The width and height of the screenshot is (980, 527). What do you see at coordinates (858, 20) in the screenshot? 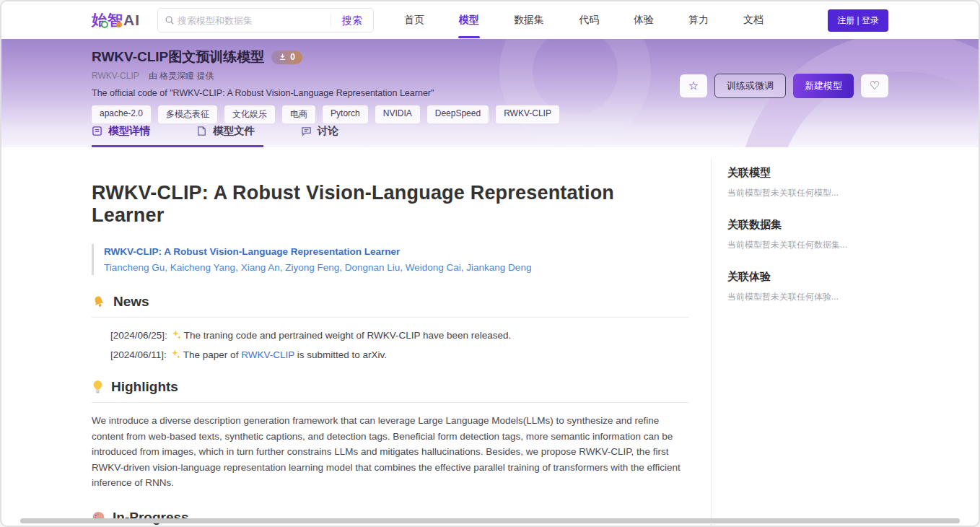
I see `register-login-button: 注册 | 登录` at bounding box center [858, 20].